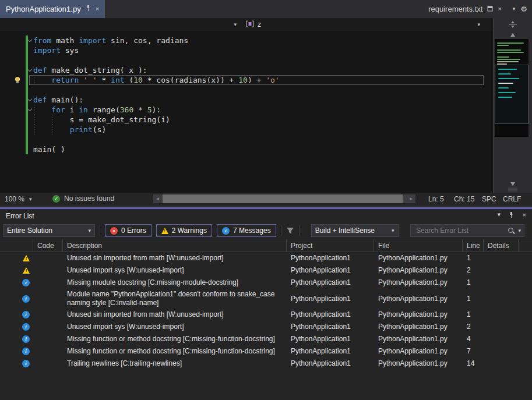 This screenshot has height=400, width=532. Describe the element at coordinates (524, 9) in the screenshot. I see `settings-gear-icon: ⚙` at that location.